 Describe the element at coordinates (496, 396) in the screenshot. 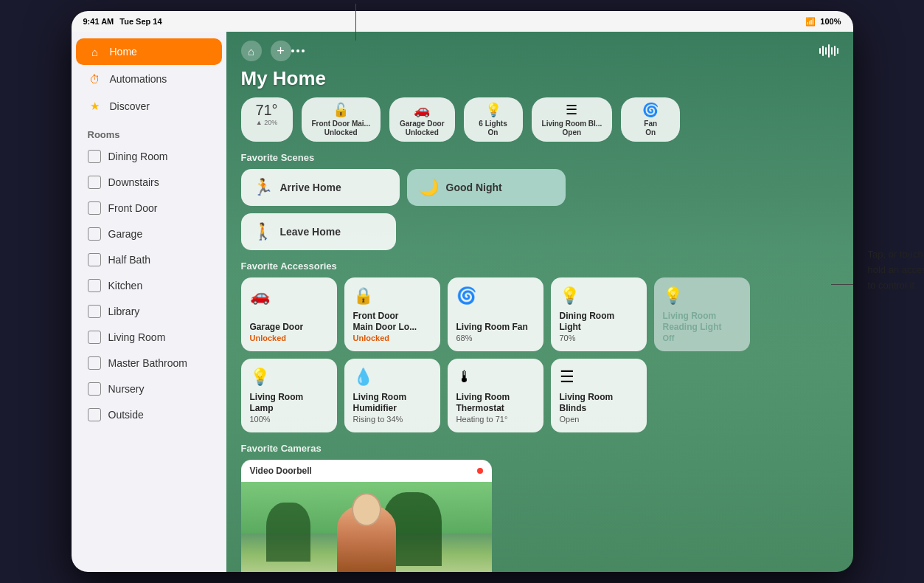

I see `acc-thermostat: 🌡 Living Room Thermostat Heating to 71°` at that location.